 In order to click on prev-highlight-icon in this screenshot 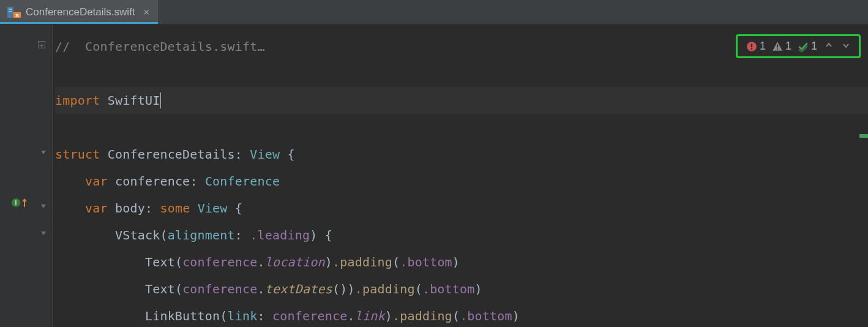, I will do `click(829, 47)`.